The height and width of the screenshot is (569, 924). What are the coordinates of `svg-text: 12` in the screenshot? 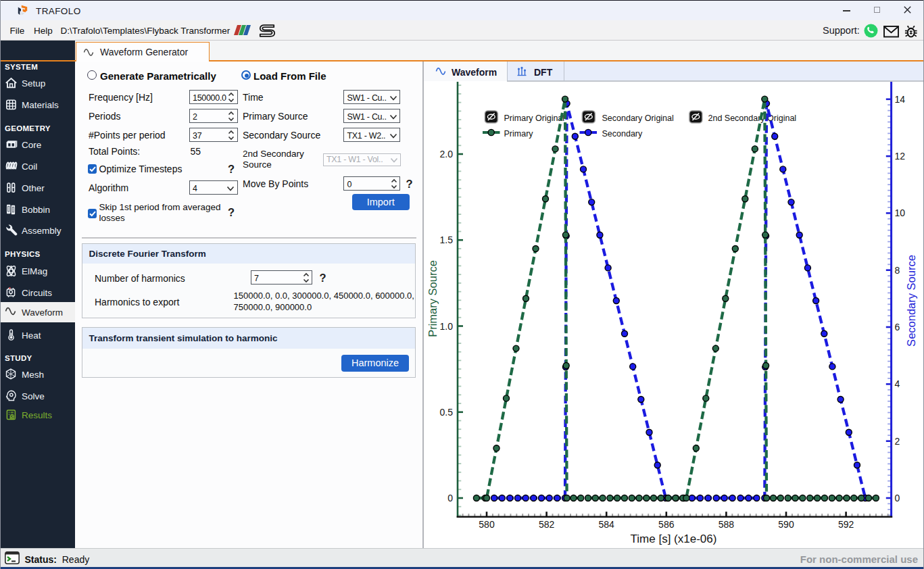 It's located at (900, 156).